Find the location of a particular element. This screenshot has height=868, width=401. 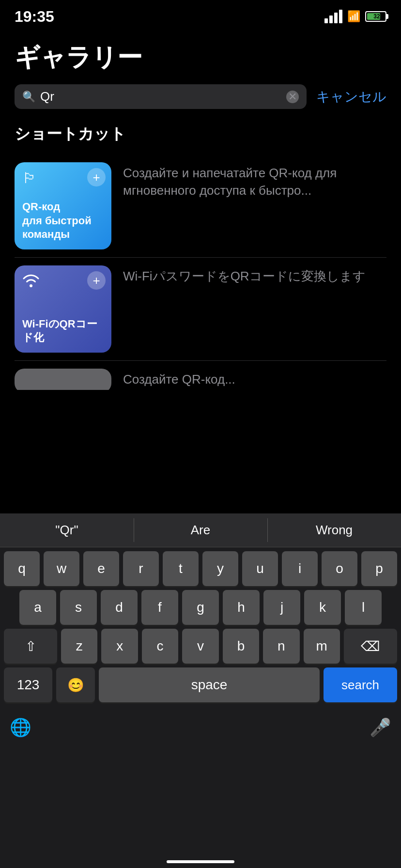

key-x: x is located at coordinates (119, 646).